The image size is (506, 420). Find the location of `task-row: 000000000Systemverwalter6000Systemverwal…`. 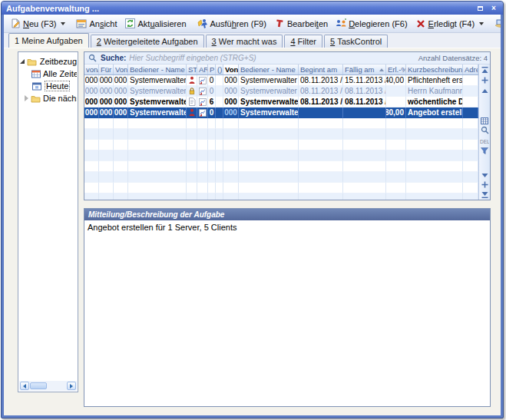

task-row: 000000000Systemverwalter6000Systemverwal… is located at coordinates (281, 102).